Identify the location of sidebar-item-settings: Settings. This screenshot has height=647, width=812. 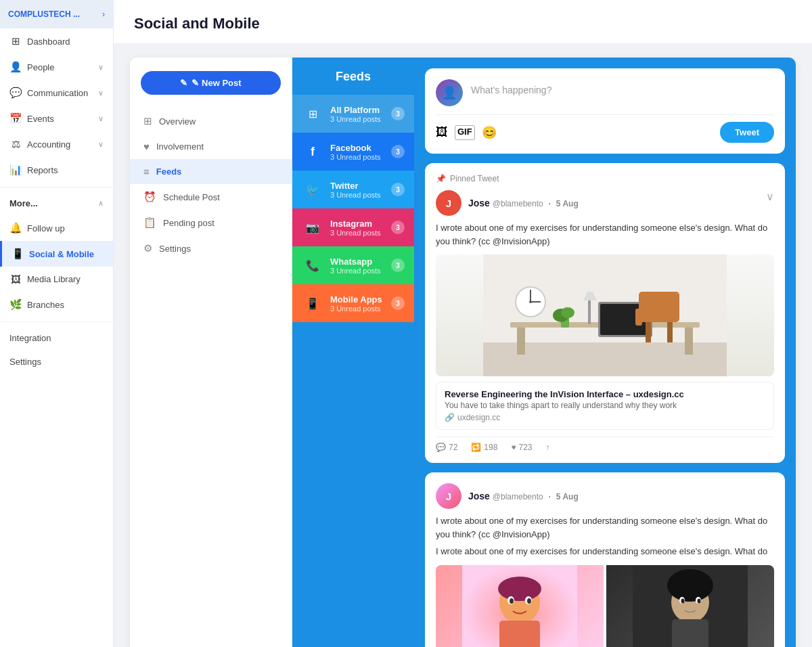
(57, 361).